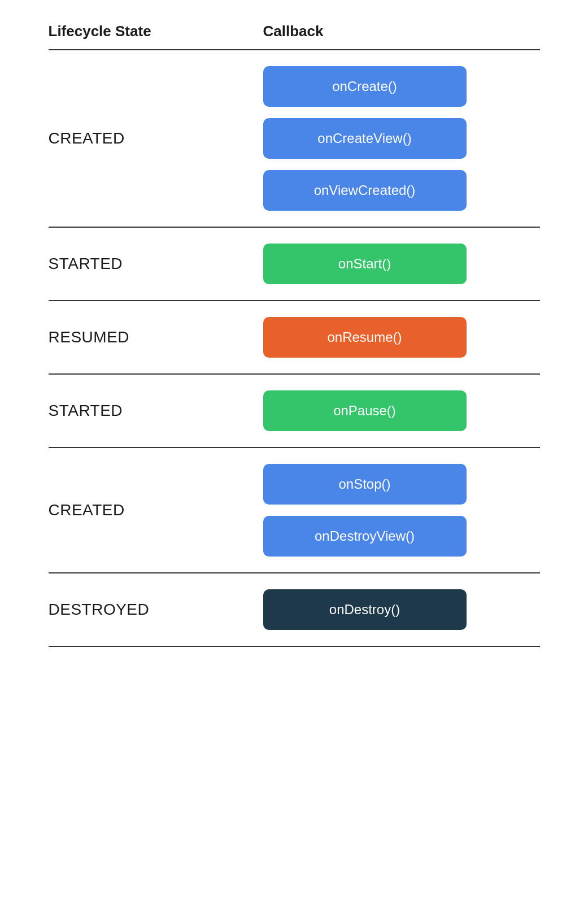 The image size is (588, 904). I want to click on callback-btn-onstop: onStop(), so click(365, 484).